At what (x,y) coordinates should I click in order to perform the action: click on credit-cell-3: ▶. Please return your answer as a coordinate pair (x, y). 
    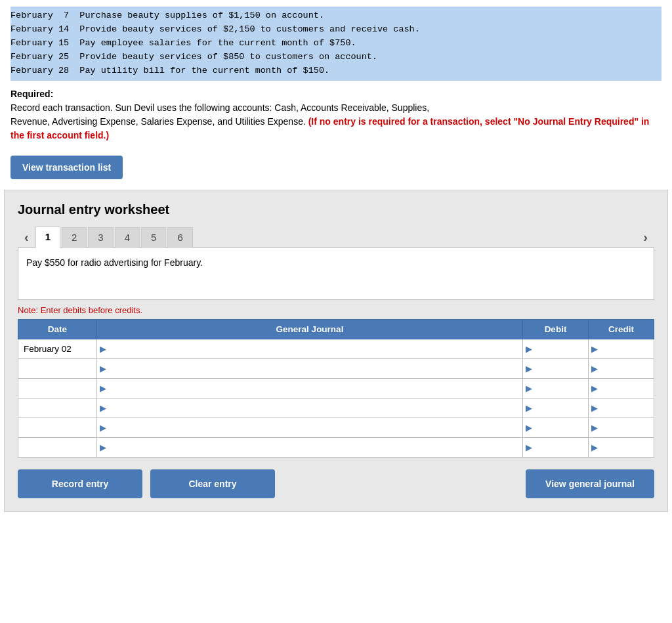
    Looking at the image, I should click on (621, 388).